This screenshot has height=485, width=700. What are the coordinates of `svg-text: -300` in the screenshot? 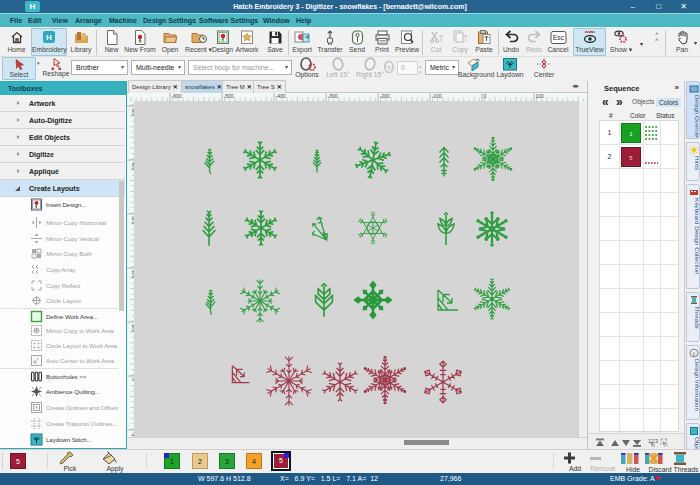 It's located at (333, 96).